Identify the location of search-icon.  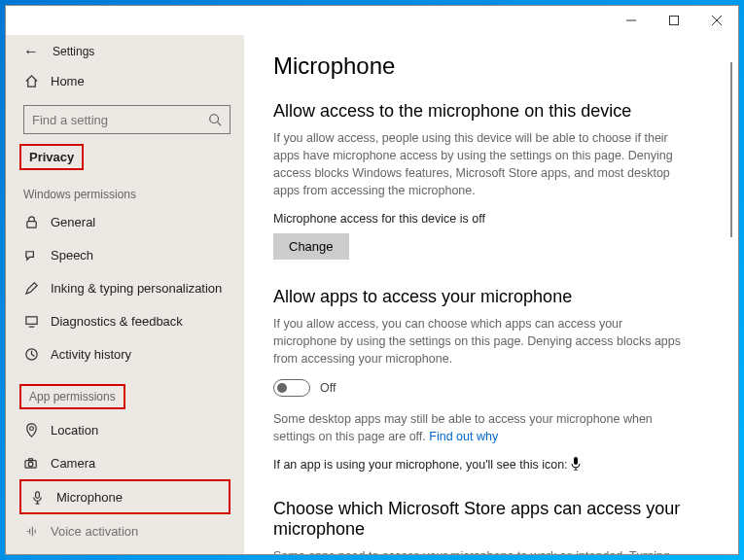
(215, 120).